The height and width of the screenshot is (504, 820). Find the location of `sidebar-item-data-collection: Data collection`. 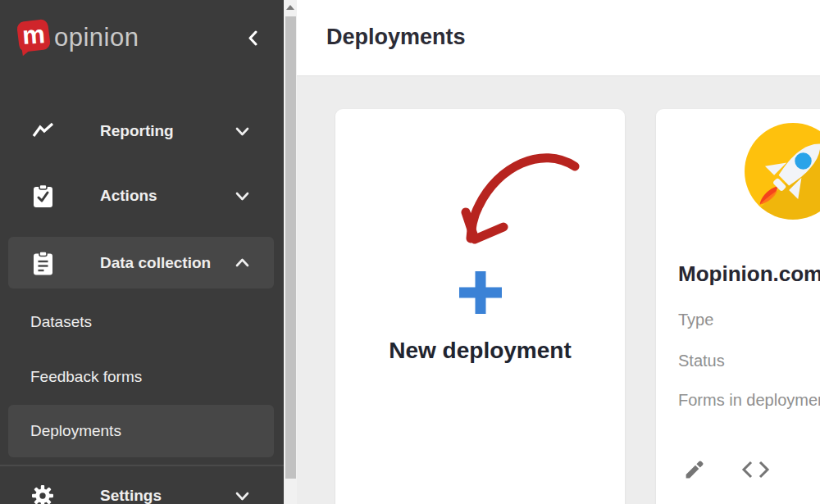

sidebar-item-data-collection: Data collection is located at coordinates (141, 262).